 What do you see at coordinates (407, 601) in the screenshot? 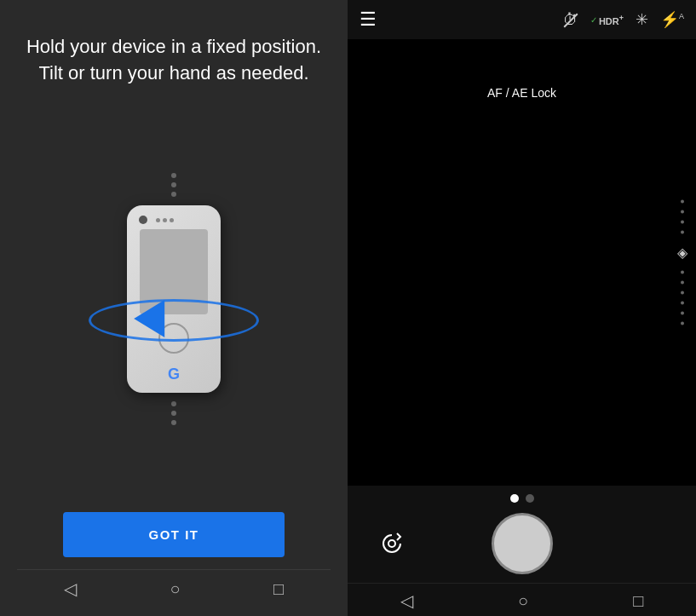
I see `camera-back-button: ◁` at bounding box center [407, 601].